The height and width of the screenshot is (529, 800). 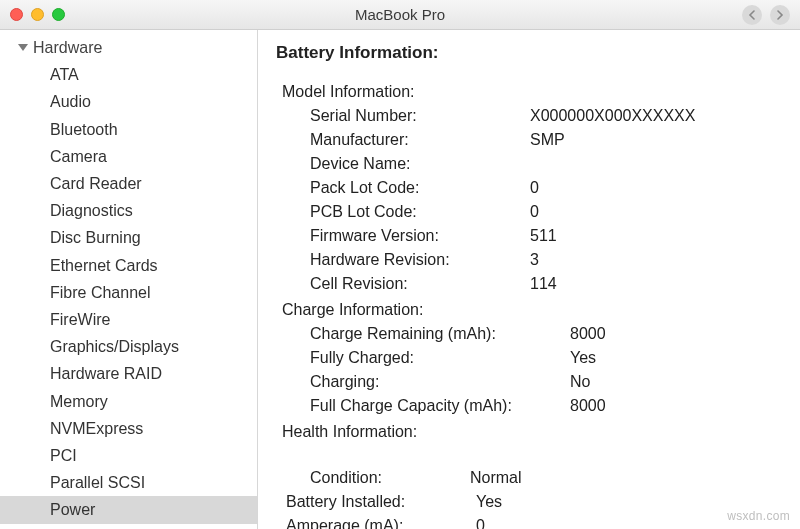 What do you see at coordinates (678, 406) in the screenshot?
I see `value-full-capacity: 8000` at bounding box center [678, 406].